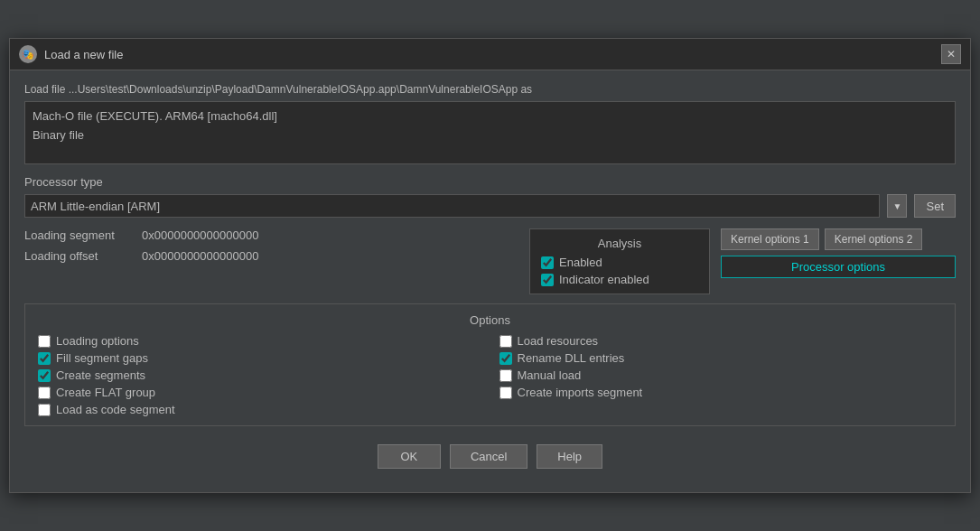 This screenshot has width=980, height=531. What do you see at coordinates (838, 267) in the screenshot?
I see `processor-options-button: Processor options` at bounding box center [838, 267].